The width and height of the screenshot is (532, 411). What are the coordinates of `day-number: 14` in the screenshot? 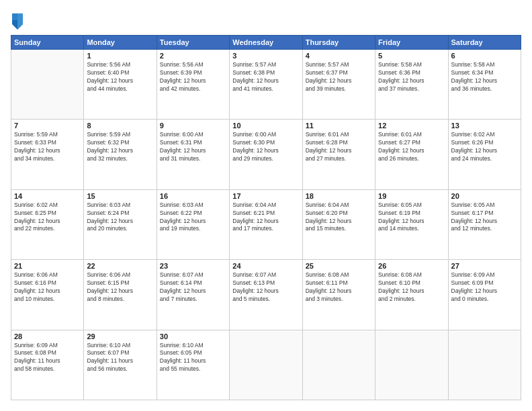 It's located at (47, 196).